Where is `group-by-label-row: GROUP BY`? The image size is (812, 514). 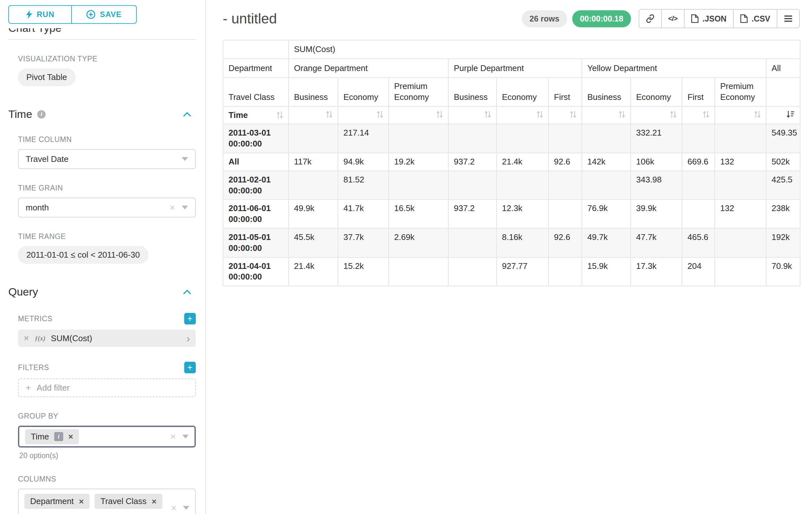
group-by-label-row: GROUP BY is located at coordinates (107, 416).